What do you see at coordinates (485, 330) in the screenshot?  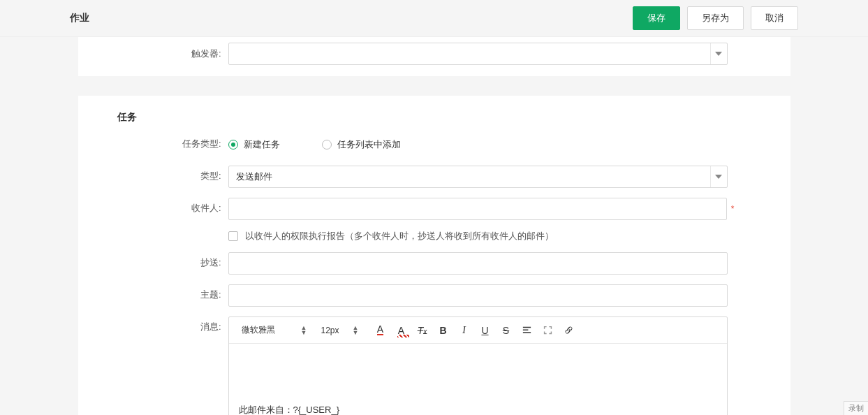 I see `underline-button: U` at bounding box center [485, 330].